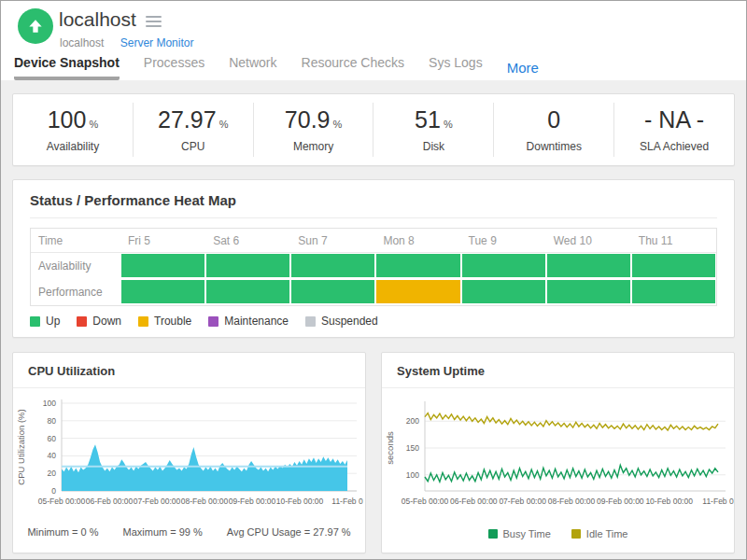 Image resolution: width=747 pixels, height=560 pixels. What do you see at coordinates (374, 130) in the screenshot?
I see `summary-stats-strip: 100% Availability 27.97% CPU 70.9% Memor…` at bounding box center [374, 130].